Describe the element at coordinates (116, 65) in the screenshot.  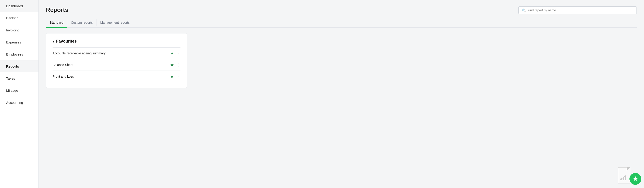
I see `table-row: Balance Sheet★⋮` at that location.